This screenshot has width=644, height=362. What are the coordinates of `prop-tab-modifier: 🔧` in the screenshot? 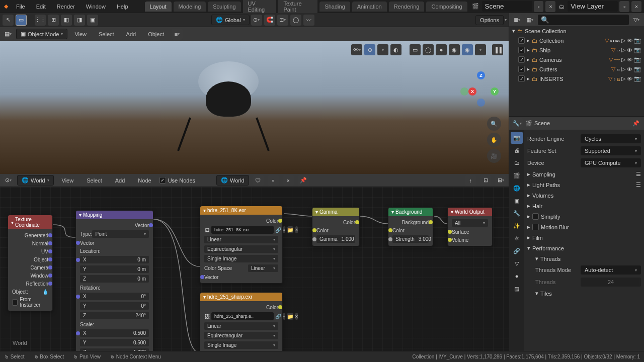 It's located at (517, 213).